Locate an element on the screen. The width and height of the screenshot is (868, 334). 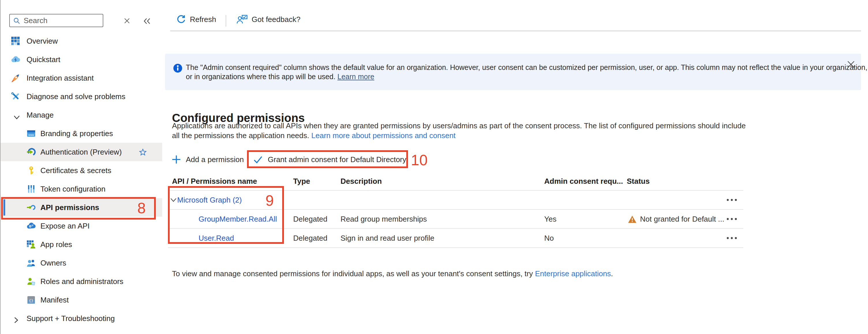
permission-description: Read group memberships is located at coordinates (384, 219).